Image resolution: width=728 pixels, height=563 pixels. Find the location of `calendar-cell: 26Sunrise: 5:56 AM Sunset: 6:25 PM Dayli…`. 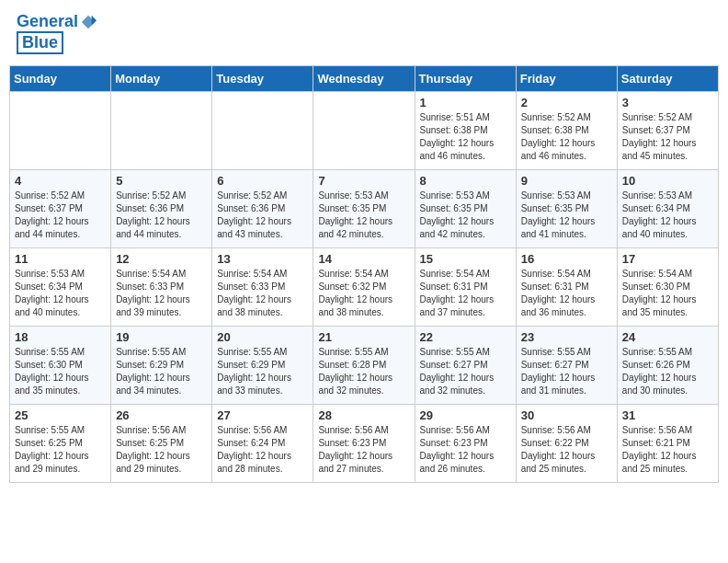

calendar-cell: 26Sunrise: 5:56 AM Sunset: 6:25 PM Dayli… is located at coordinates (162, 443).